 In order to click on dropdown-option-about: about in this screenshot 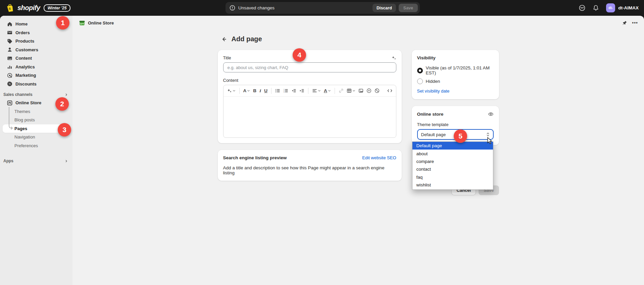, I will do `click(453, 154)`.